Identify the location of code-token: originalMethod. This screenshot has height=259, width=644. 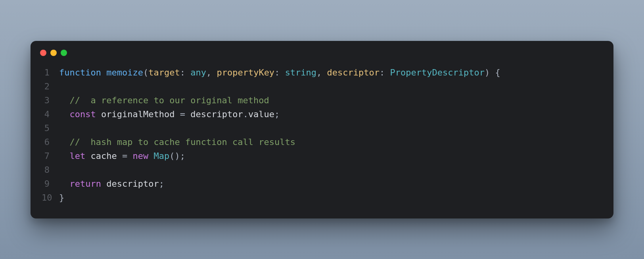
(138, 114).